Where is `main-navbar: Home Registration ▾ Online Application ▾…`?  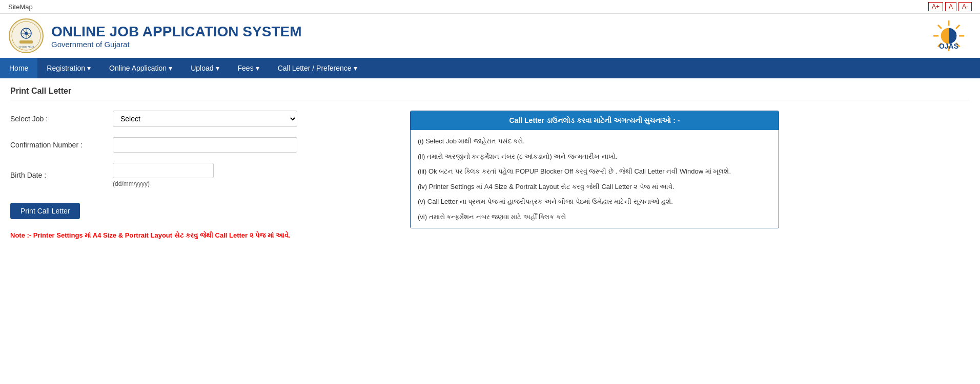 main-navbar: Home Registration ▾ Online Application ▾… is located at coordinates (490, 68).